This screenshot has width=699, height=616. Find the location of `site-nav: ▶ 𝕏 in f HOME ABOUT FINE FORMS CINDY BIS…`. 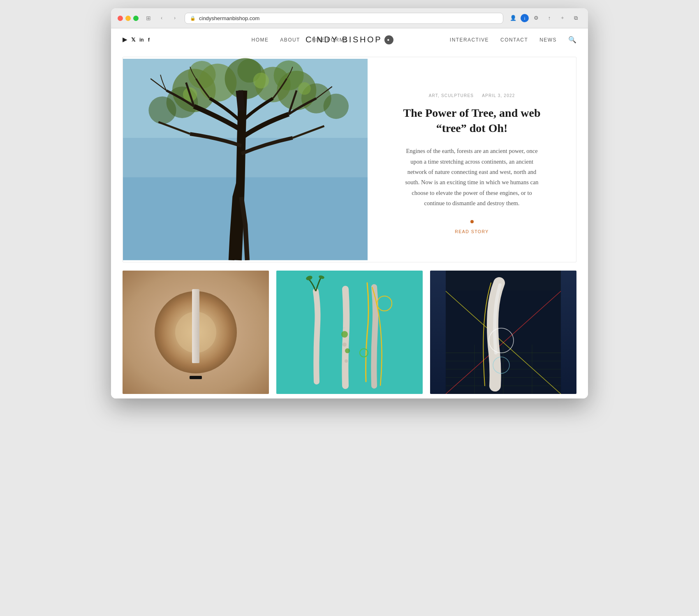

site-nav: ▶ 𝕏 in f HOME ABOUT FINE FORMS CINDY BIS… is located at coordinates (350, 39).